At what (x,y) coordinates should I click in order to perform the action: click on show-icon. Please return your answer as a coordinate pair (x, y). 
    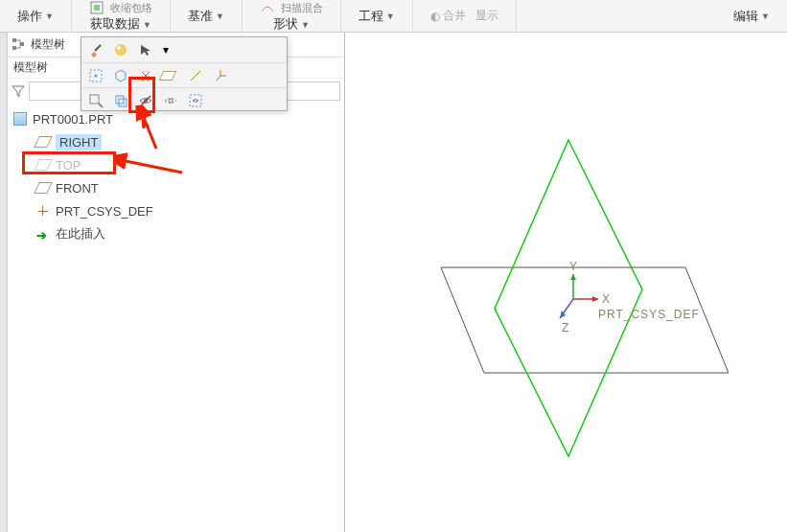
    Looking at the image, I should click on (171, 101).